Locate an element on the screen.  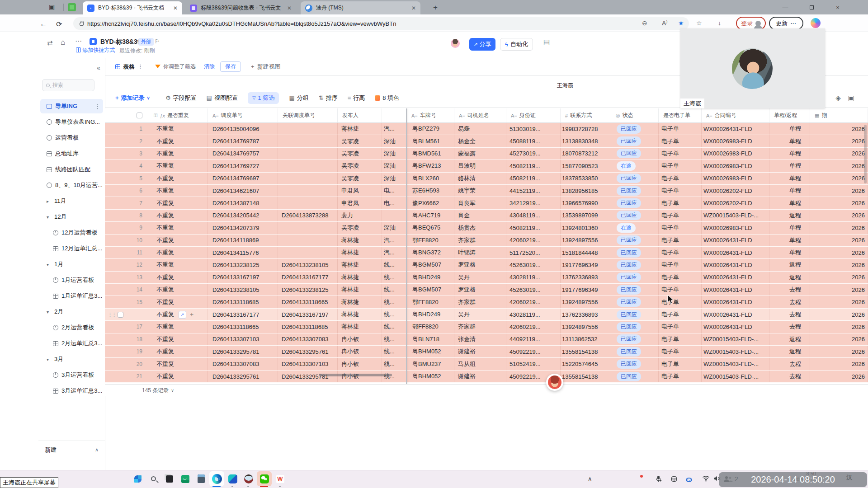
table-cell: 2 is located at coordinates (127, 141).